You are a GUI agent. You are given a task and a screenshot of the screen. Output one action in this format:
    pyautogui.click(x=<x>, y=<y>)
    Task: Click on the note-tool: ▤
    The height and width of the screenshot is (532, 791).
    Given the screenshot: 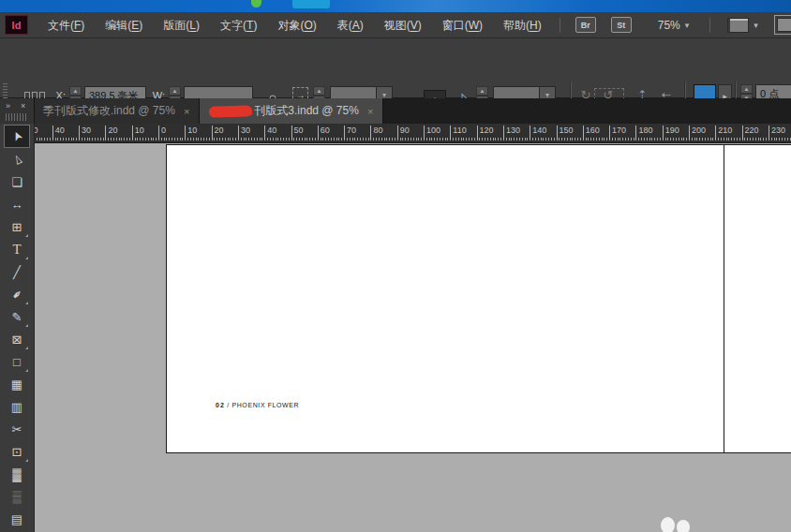 What is the action you would take?
    pyautogui.click(x=17, y=519)
    